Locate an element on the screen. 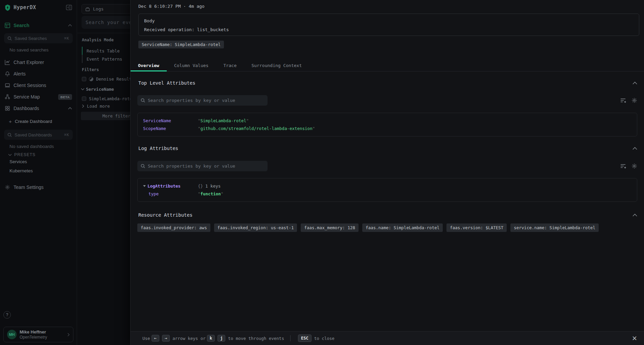 The image size is (644, 345). tab-surrounding-context: Surrounding Context is located at coordinates (277, 66).